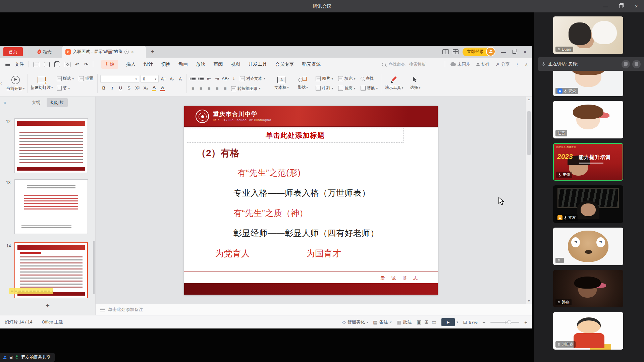 The width and height of the screenshot is (644, 362). Describe the element at coordinates (347, 88) in the screenshot. I see `outline-button: 轮廓▾` at that location.